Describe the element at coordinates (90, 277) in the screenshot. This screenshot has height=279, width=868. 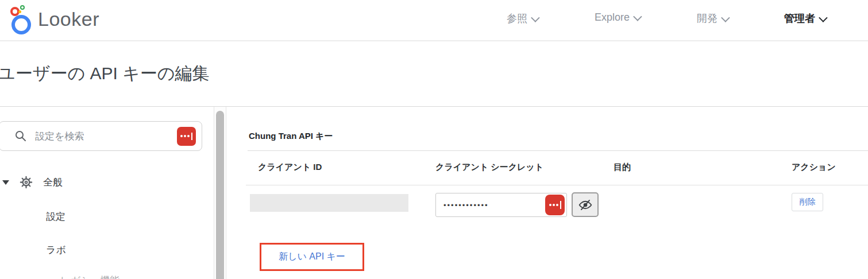
I see `sidebar-item-legacy-features-label: レガシー機能` at that location.